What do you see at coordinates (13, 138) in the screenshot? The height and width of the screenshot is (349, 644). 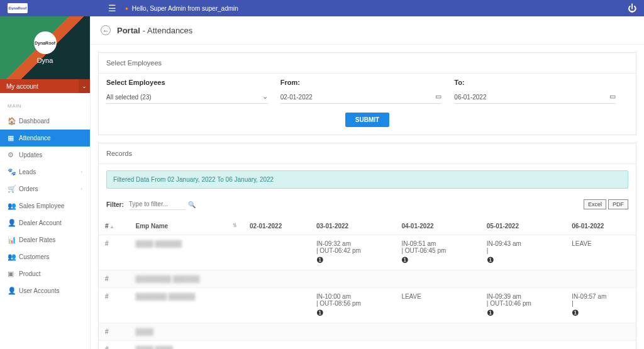 I see `nav-icon: ▦` at bounding box center [13, 138].